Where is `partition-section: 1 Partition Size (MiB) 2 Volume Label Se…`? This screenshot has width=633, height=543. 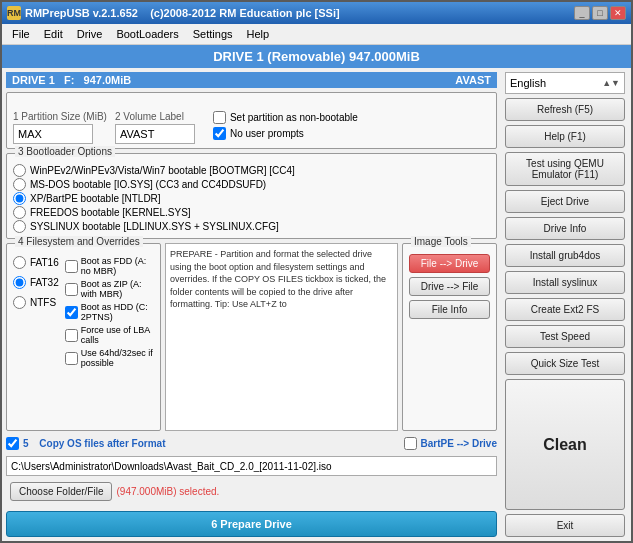
partition-section: 1 Partition Size (MiB) 2 Volume Label Se… is located at coordinates (252, 120).